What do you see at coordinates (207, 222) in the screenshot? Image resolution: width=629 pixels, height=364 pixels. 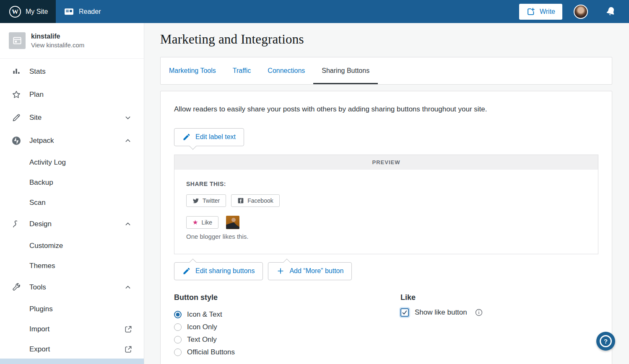 I see `like-label: Like` at bounding box center [207, 222].